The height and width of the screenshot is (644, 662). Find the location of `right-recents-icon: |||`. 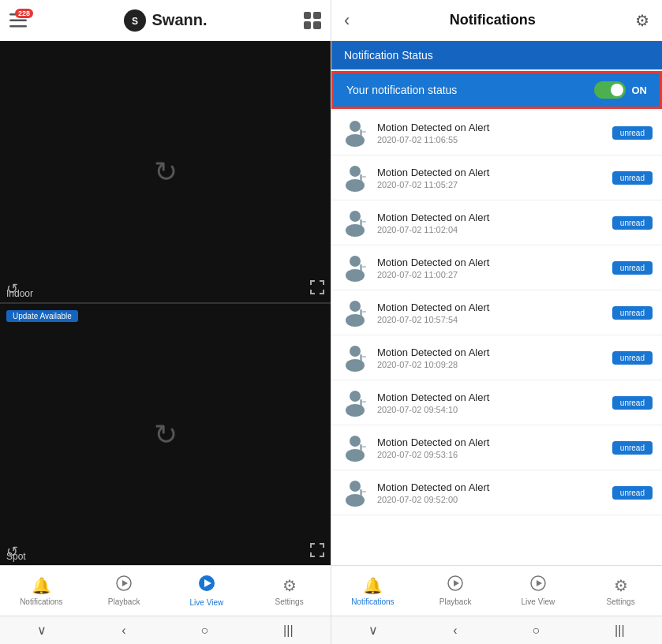

right-recents-icon: ||| is located at coordinates (619, 631).